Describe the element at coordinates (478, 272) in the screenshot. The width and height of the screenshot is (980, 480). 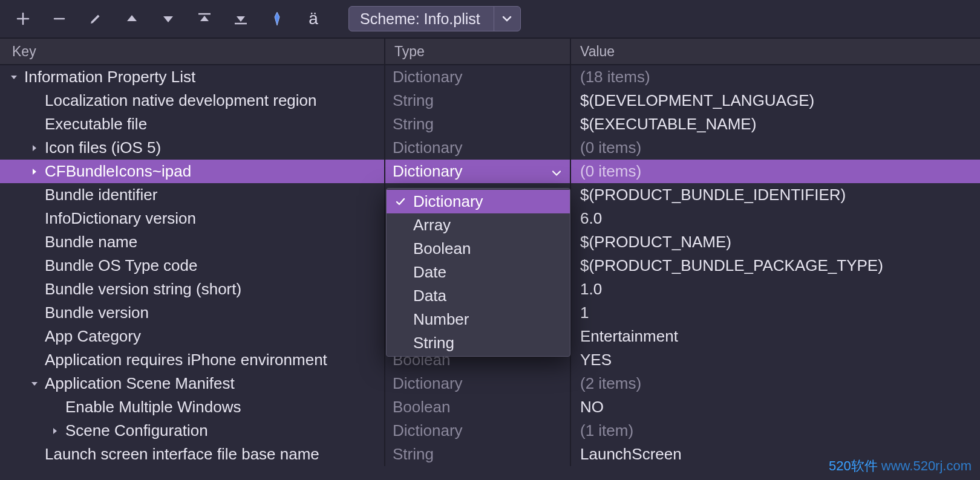
I see `type-dropdown: DictionaryArrayBooleanDateDataNumberStri…` at that location.